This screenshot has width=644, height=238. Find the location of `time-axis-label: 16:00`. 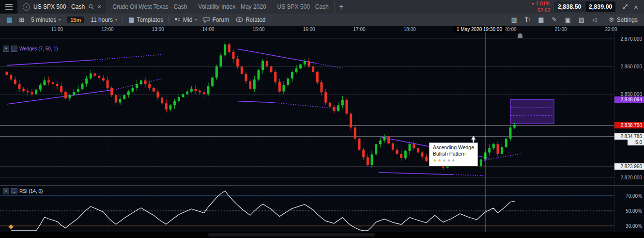

time-axis-label: 16:00 is located at coordinates (309, 29).